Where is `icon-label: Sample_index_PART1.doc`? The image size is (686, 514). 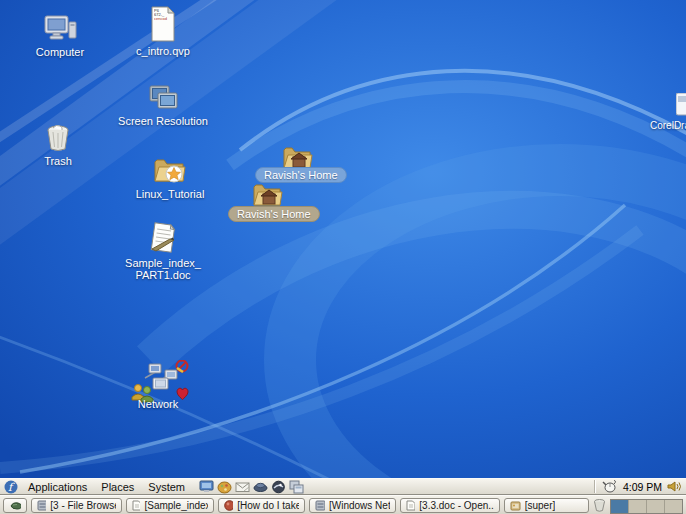
icon-label: Sample_index_PART1.doc is located at coordinates (163, 269).